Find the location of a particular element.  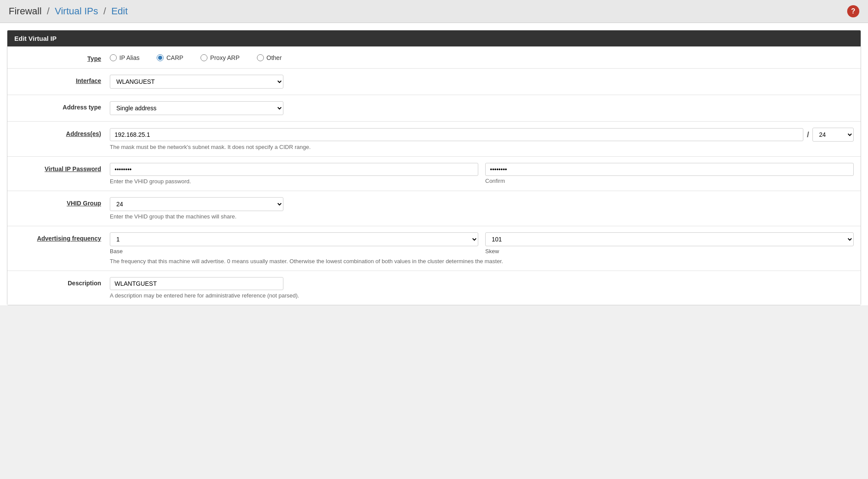

vip-password-input is located at coordinates (294, 169).